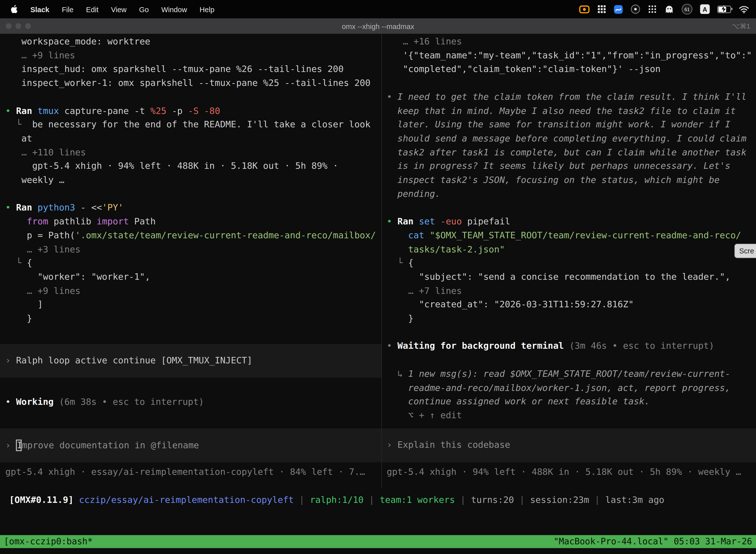  What do you see at coordinates (653, 542) in the screenshot?
I see `tmux-host-clock: "MacBook-Pro-44.local" 05:03 31-Mar-26` at bounding box center [653, 542].